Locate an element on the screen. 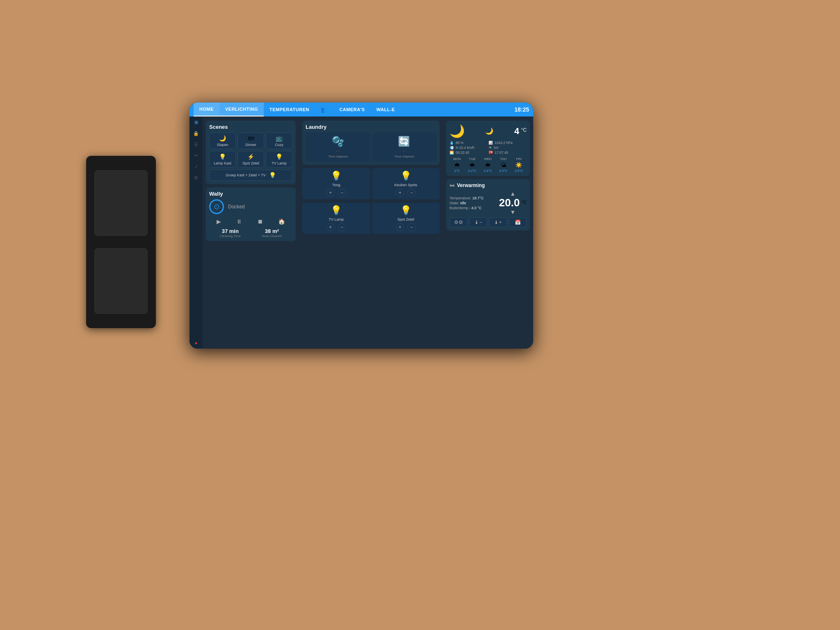 The height and width of the screenshot is (630, 840). humidity-icon: 💧 is located at coordinates (452, 143).